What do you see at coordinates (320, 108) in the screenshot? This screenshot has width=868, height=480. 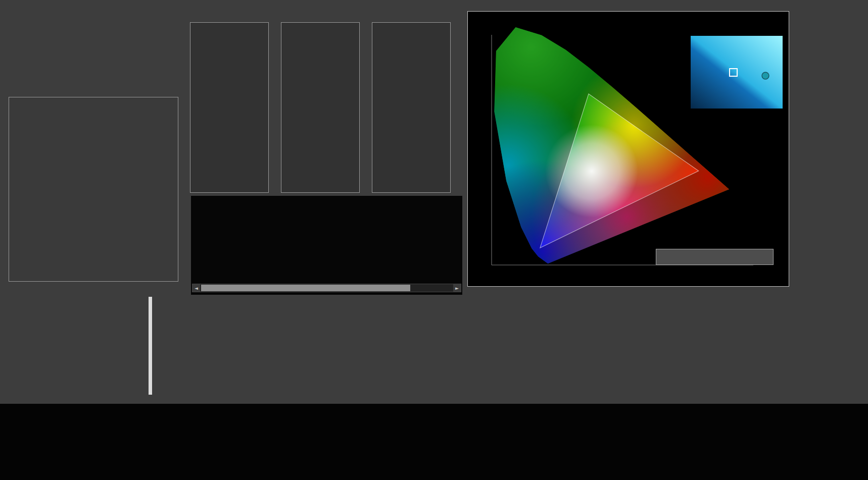 I see `deltac-plot-area` at bounding box center [320, 108].